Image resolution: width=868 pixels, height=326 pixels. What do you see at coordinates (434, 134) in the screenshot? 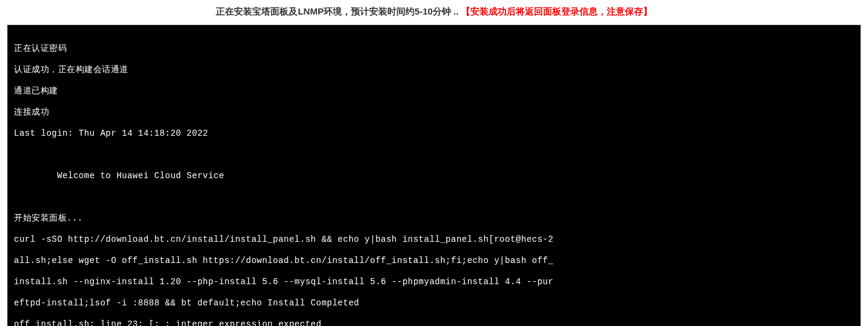
I see `terminal-line: Last login: Thu Apr 14 14:18:20 2022` at bounding box center [434, 134].